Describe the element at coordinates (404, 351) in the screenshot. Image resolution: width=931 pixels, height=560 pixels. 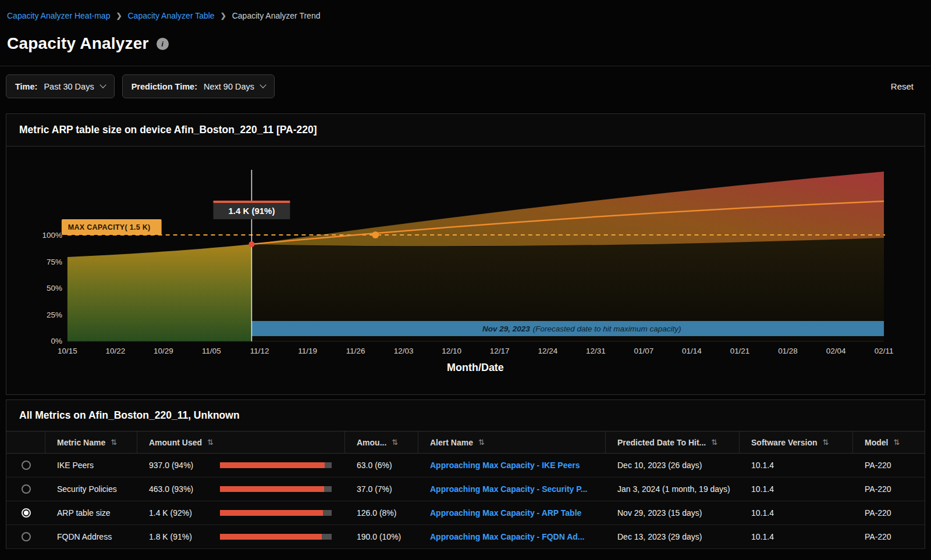
I see `svg-text: 12/03` at that location.